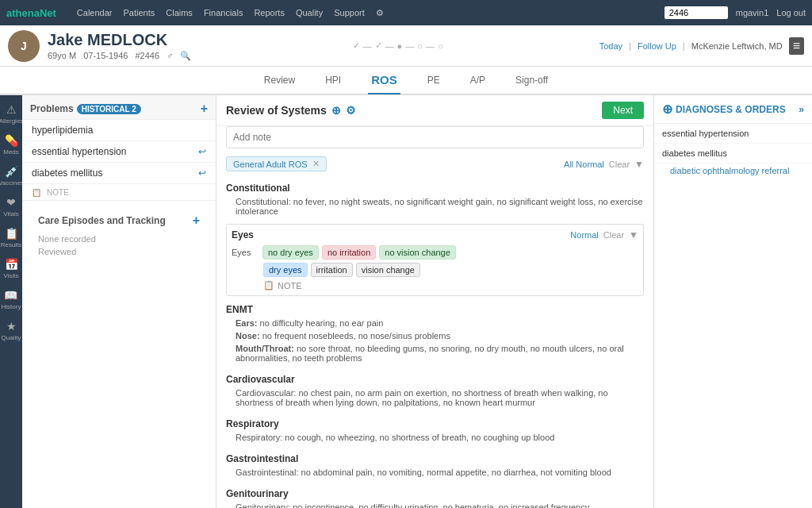  What do you see at coordinates (435, 390) in the screenshot?
I see `ros-cardiovascular: Cardiovascular Cardiovascular: no chest …` at bounding box center [435, 390].